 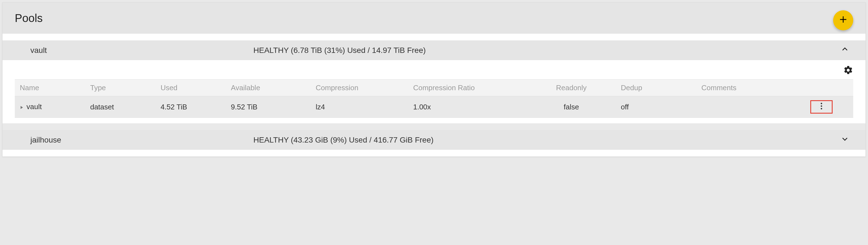 What do you see at coordinates (434, 50) in the screenshot?
I see `pool-header-vault: vault HEALTHY (6.78 TiB (31%) Used / 14.…` at bounding box center [434, 50].